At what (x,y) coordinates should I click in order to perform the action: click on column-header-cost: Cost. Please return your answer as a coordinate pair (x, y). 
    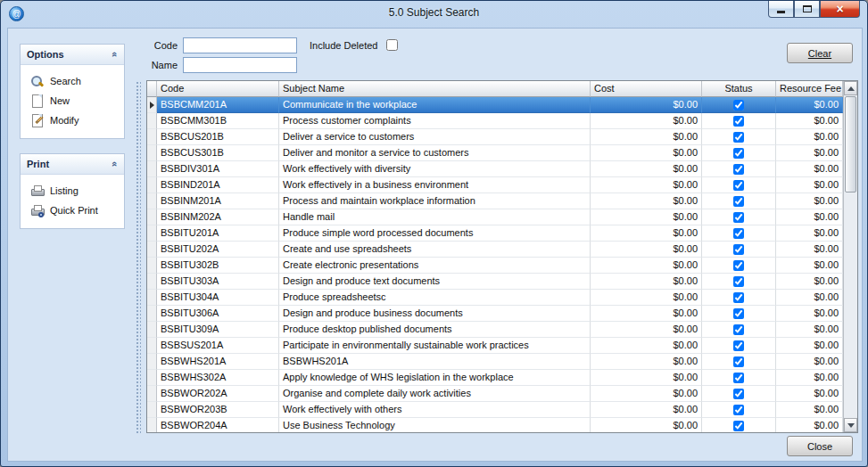
    Looking at the image, I should click on (646, 89).